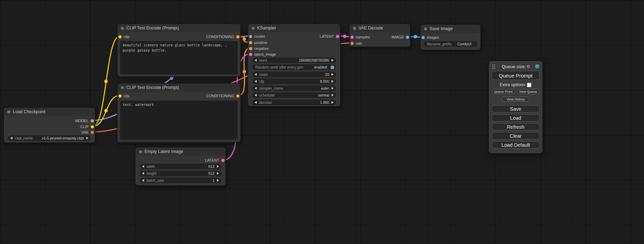  I want to click on extra-options-checkbox, so click(529, 85).